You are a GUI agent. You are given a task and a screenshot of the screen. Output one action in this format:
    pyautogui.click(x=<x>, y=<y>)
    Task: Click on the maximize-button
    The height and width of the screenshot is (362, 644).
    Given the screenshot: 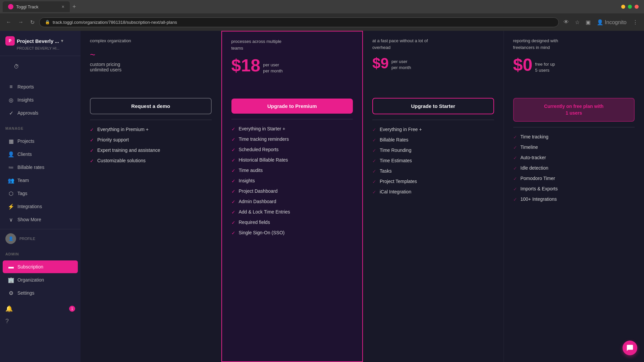 What is the action you would take?
    pyautogui.click(x=630, y=7)
    